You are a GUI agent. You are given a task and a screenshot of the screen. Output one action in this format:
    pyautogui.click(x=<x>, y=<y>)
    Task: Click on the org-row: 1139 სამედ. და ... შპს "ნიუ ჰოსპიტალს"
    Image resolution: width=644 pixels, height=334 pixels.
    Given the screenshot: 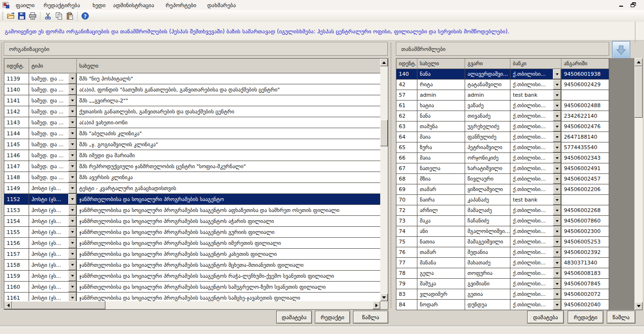 What is the action you would take?
    pyautogui.click(x=196, y=79)
    